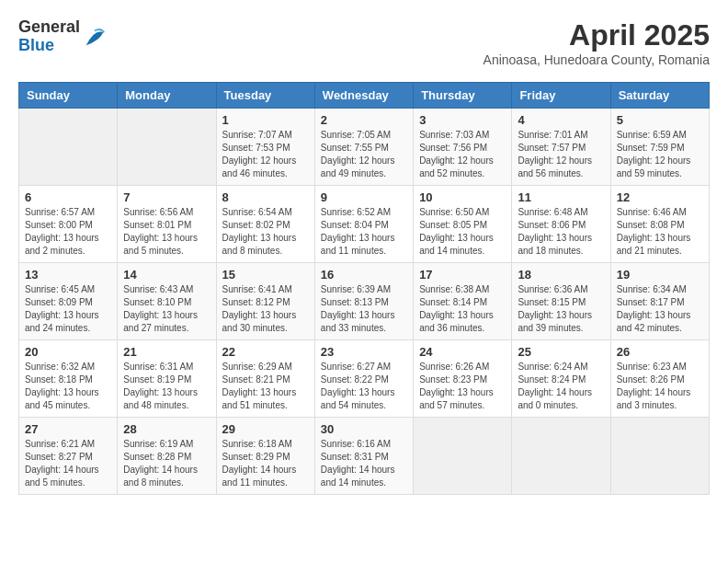  What do you see at coordinates (561, 197) in the screenshot?
I see `day-number: 11` at bounding box center [561, 197].